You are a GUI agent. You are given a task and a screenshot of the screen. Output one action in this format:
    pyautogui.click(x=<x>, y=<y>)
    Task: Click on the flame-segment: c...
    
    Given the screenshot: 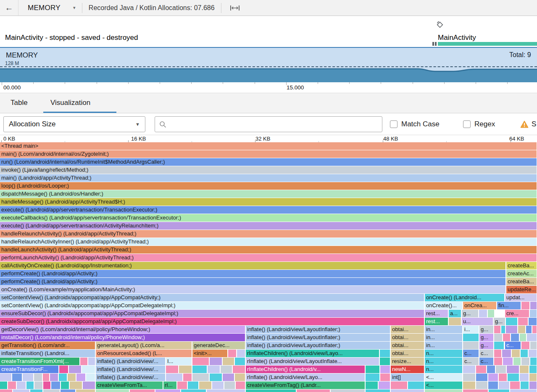 What is the action you would take?
    pyautogui.click(x=487, y=361)
    